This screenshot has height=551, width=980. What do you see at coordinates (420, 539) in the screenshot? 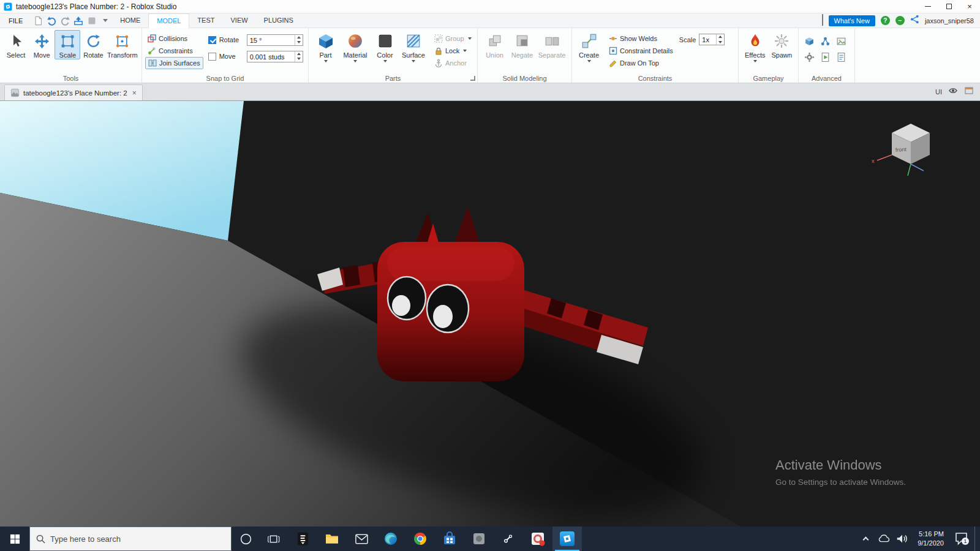
I see `taskbar-app-chrome` at bounding box center [420, 539].